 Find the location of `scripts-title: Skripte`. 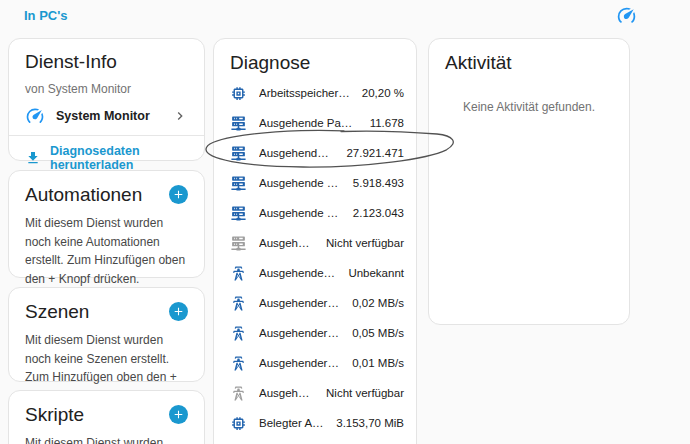

scripts-title: Skripte is located at coordinates (54, 414).